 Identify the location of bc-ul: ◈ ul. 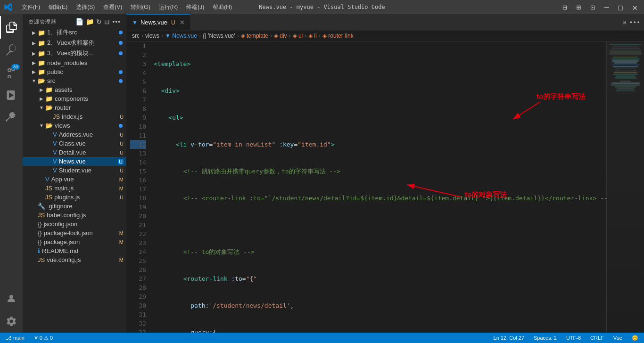
(298, 36).